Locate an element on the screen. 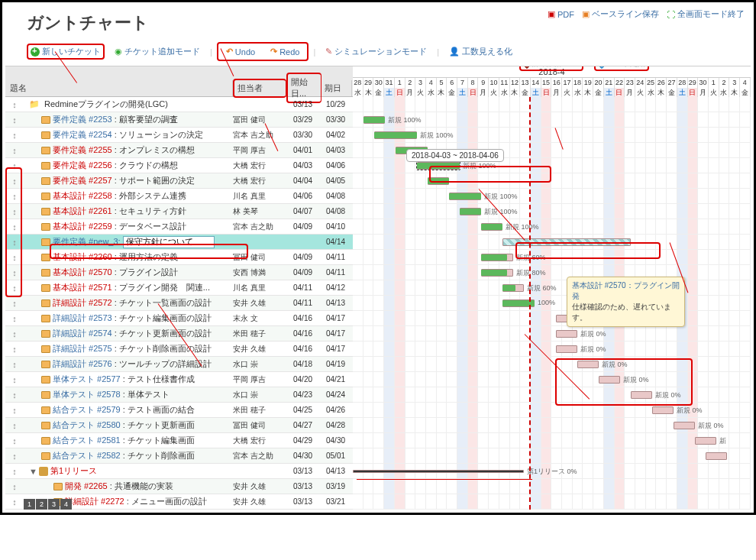  task-row: ↕結合テスト #2581: チケット編集画面大橋 宏行04/2904/30 is located at coordinates (179, 441).